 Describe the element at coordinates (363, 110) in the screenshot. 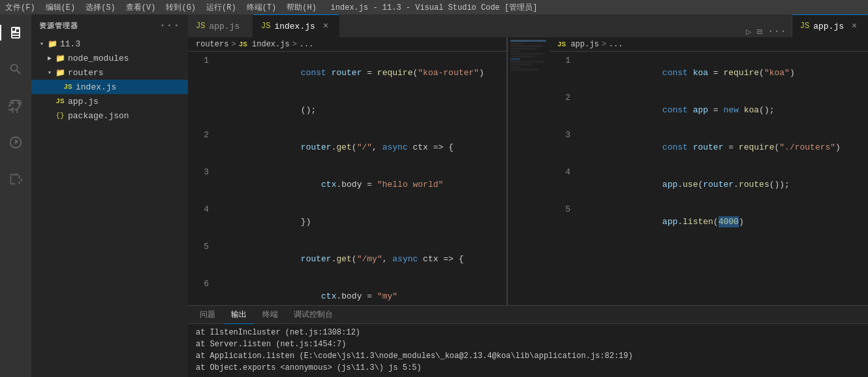

I see `line-content-1b: ();` at that location.